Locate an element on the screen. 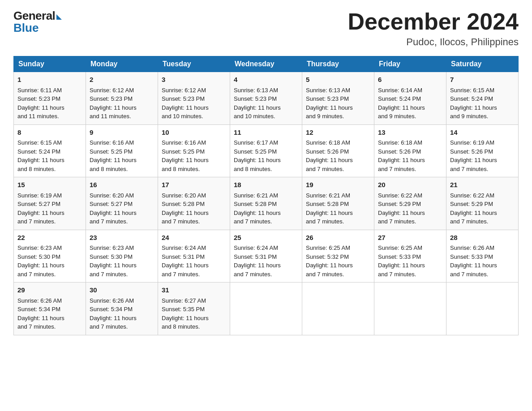 Image resolution: width=532 pixels, height=411 pixels. calendar-week-row: 29Sunrise: 6:26 AM Sunset: 5:34 PM Dayli… is located at coordinates (266, 309).